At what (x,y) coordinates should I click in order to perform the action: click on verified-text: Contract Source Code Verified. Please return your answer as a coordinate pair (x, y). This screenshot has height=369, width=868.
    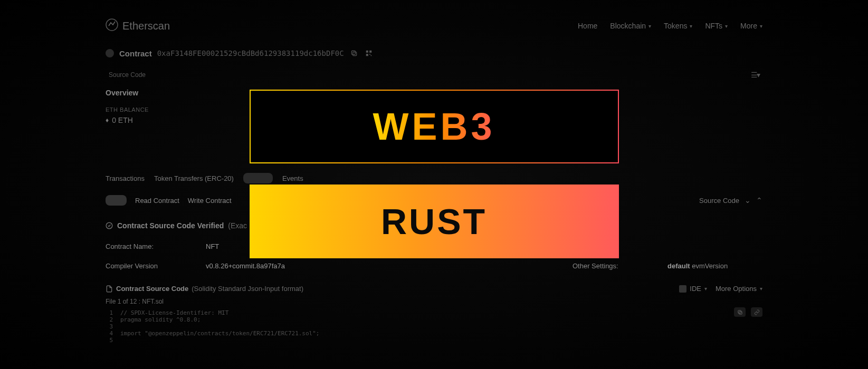
    Looking at the image, I should click on (170, 226).